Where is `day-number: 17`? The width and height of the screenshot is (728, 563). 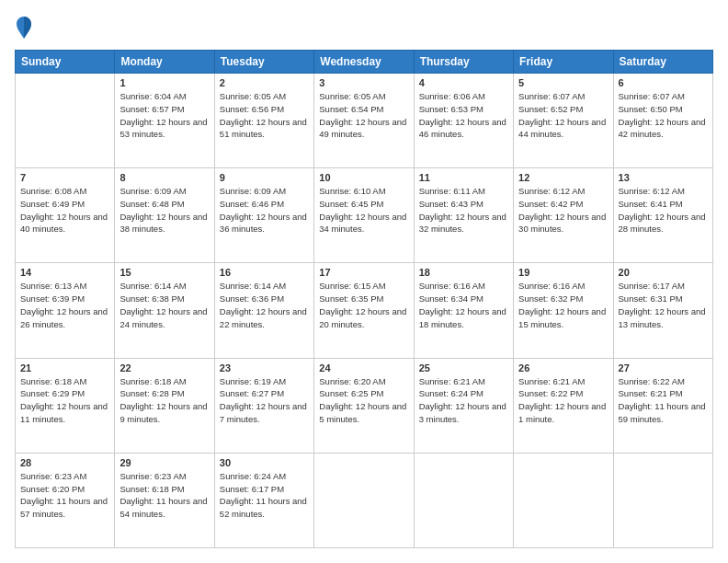 day-number: 17 is located at coordinates (364, 272).